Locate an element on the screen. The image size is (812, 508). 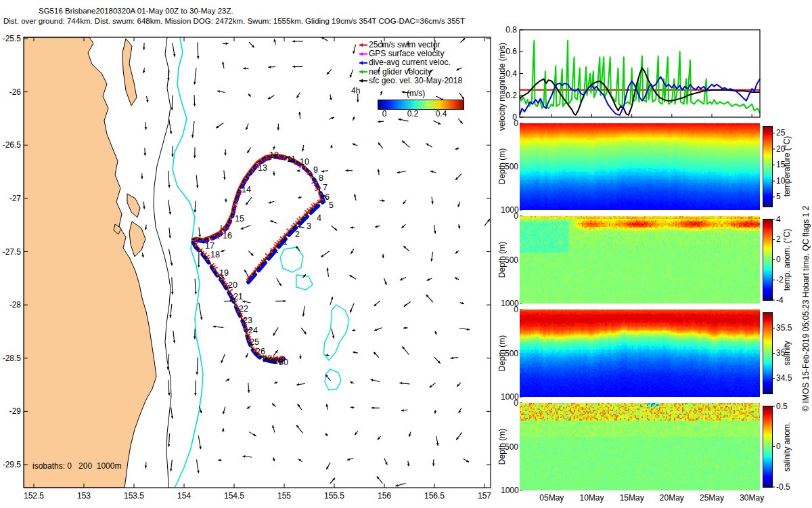
colorbar-axis-label: temperature (°C) is located at coordinates (788, 167).